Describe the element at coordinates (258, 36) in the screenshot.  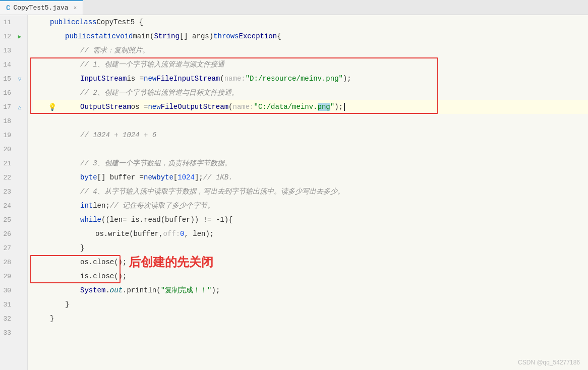
I see `token: Exception` at that location.